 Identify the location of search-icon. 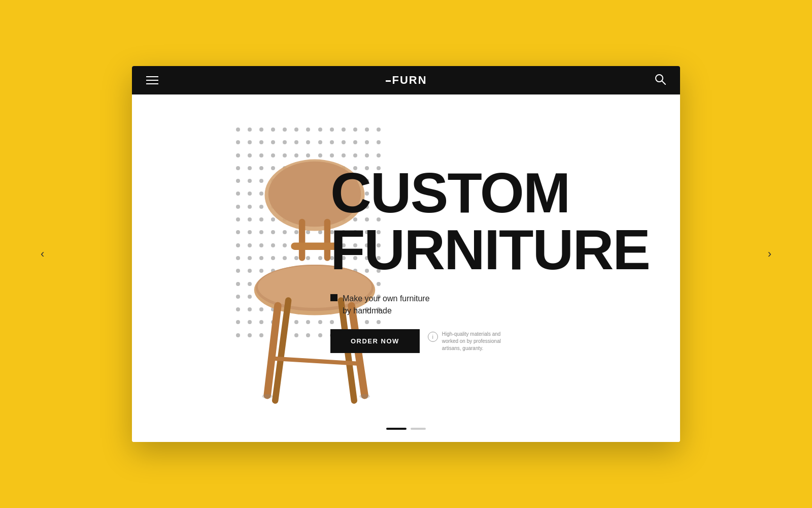
(660, 80).